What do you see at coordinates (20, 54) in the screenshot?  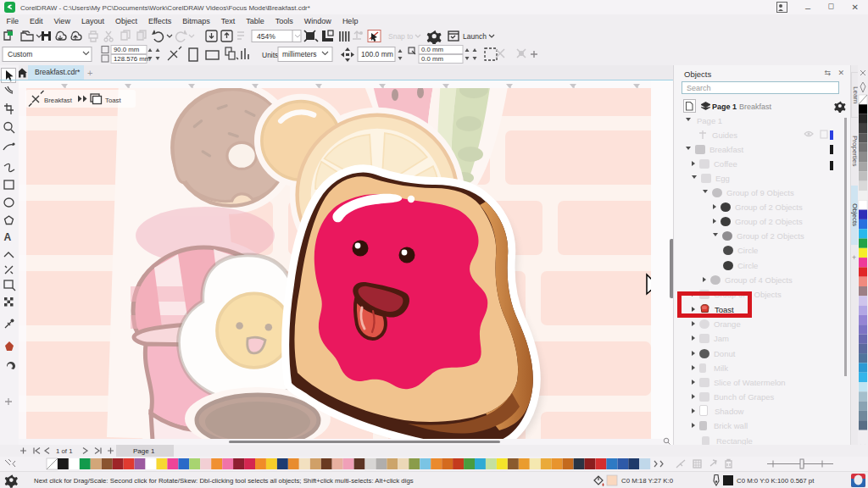 I see `svg-text: Custom` at bounding box center [20, 54].